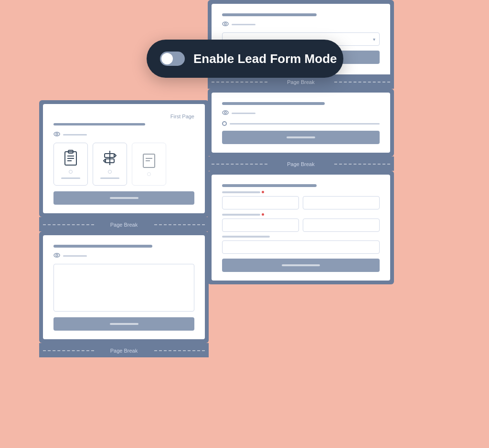 This screenshot has height=448, width=489. I want to click on right-page-3-card, so click(301, 228).